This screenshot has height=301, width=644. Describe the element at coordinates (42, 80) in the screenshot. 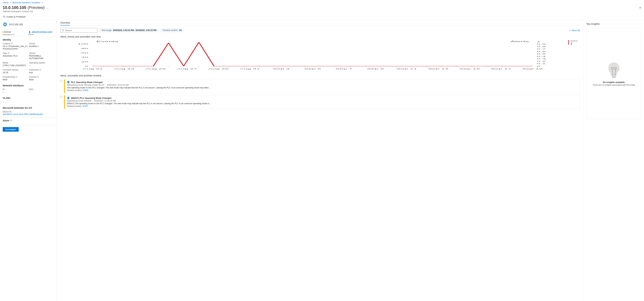

I see `scanner-value: false` at that location.